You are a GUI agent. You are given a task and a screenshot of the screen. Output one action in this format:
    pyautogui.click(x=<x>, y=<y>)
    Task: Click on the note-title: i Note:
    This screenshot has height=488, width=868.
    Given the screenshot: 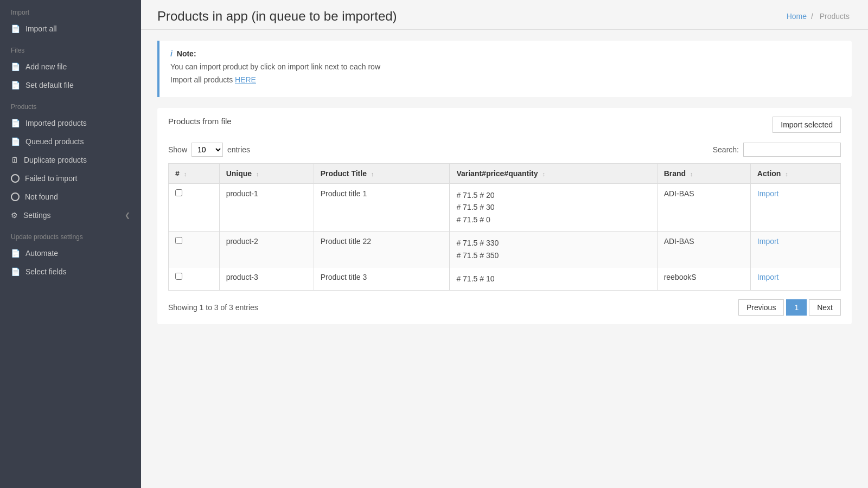 What is the action you would take?
    pyautogui.click(x=506, y=54)
    